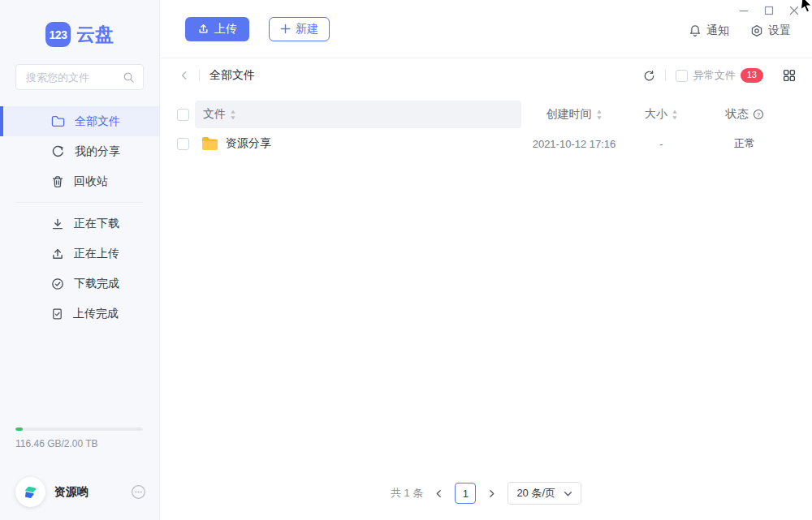  I want to click on breadcrumb-divider, so click(200, 75).